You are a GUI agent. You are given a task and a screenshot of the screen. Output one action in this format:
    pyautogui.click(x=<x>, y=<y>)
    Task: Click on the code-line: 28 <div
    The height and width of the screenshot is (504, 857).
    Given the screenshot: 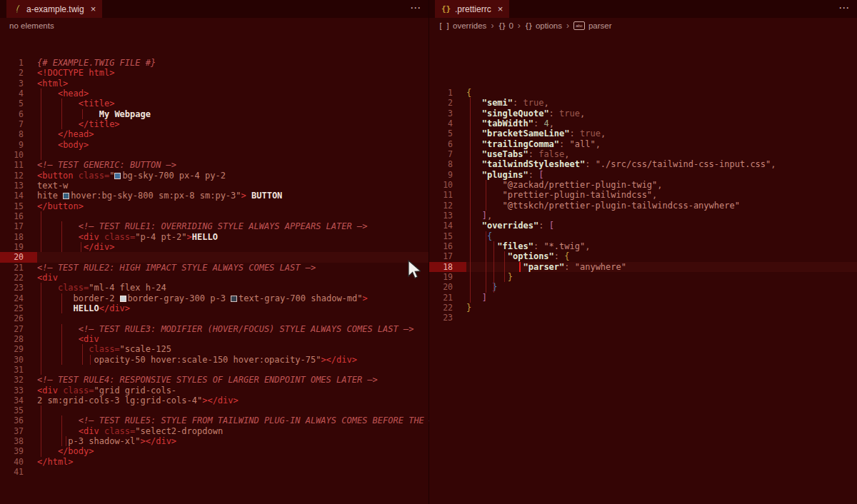 What is the action you would take?
    pyautogui.click(x=214, y=339)
    